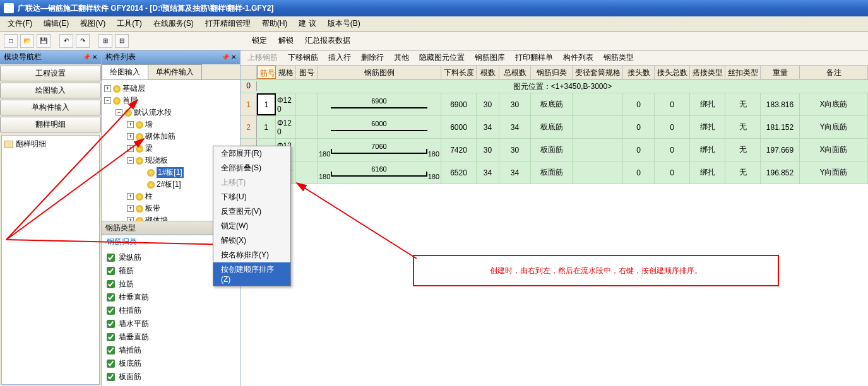 This screenshot has width=868, height=386. I want to click on tree-item-fanyang: 翻样明细, so click(51, 144).